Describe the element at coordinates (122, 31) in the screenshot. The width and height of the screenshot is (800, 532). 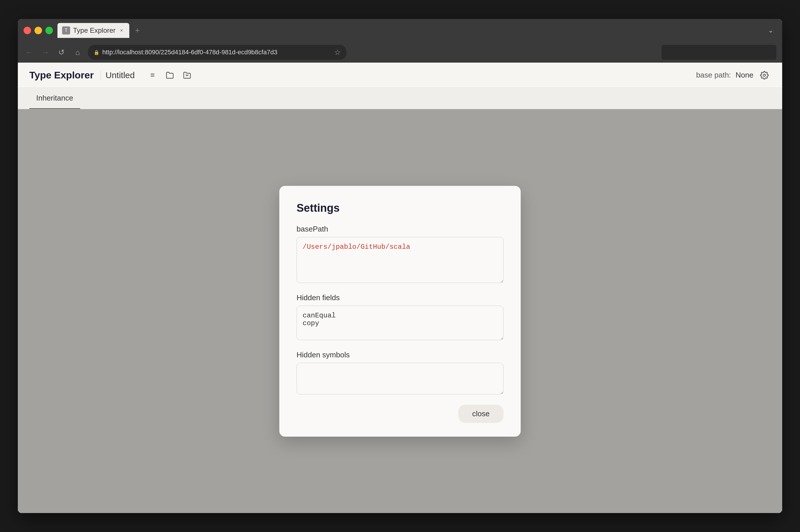
I see `tab-close-button: ×` at that location.